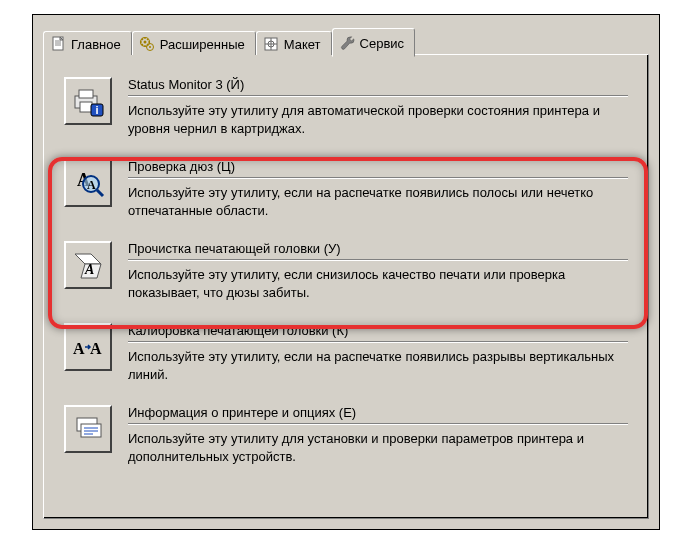 The width and height of the screenshot is (692, 544). What do you see at coordinates (88, 265) in the screenshot?
I see `head-cleaning-button: A` at bounding box center [88, 265].